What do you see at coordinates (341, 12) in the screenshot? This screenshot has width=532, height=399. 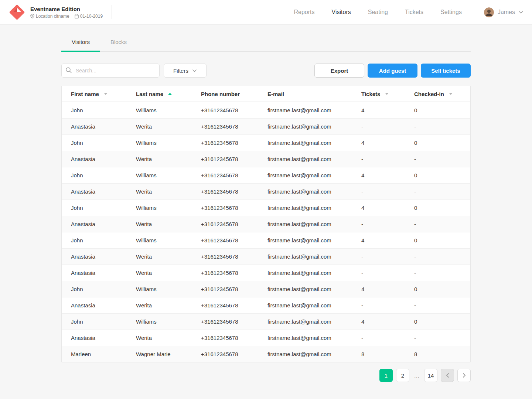 I see `nav-item-visitors: Visitors` at bounding box center [341, 12].